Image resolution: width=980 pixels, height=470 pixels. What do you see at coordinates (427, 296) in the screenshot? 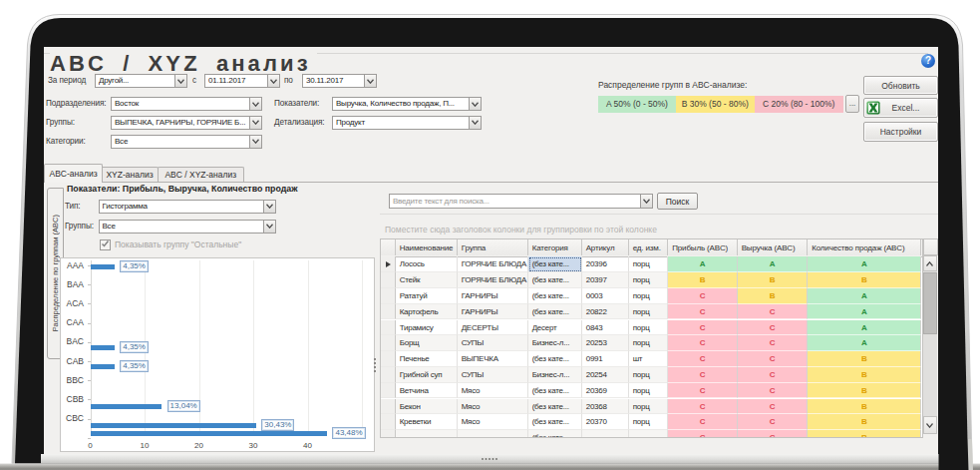
I see `table-cell: Рататуй` at bounding box center [427, 296].